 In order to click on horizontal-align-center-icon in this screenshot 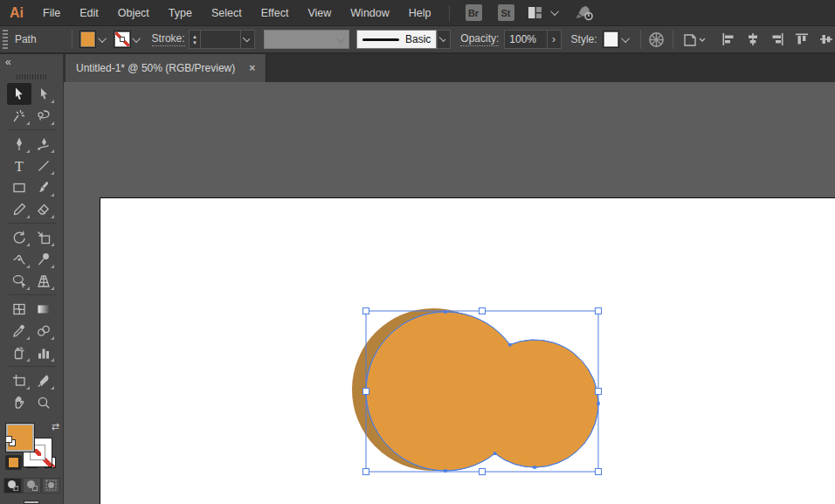, I will do `click(753, 39)`.